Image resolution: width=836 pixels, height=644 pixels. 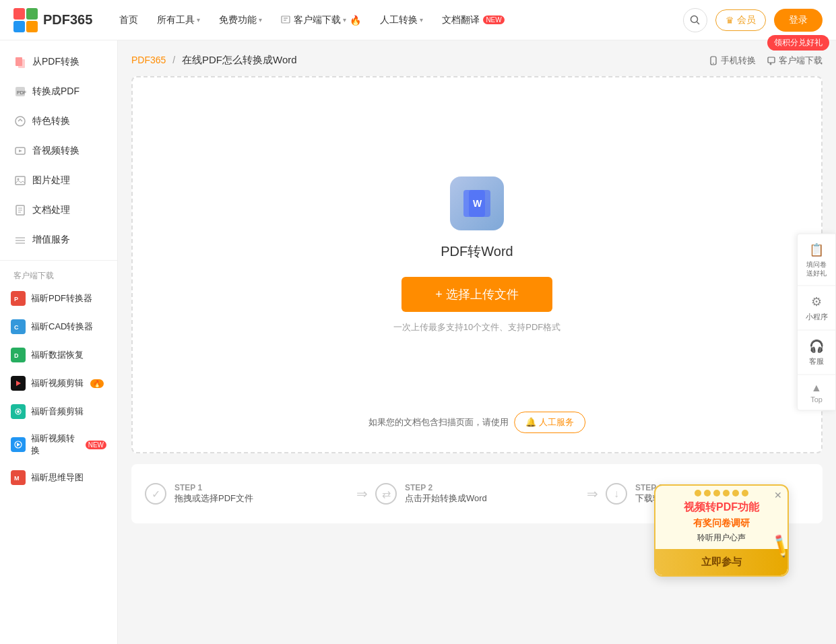 I want to click on sidebar-item-media: 音视频转换, so click(x=59, y=151).